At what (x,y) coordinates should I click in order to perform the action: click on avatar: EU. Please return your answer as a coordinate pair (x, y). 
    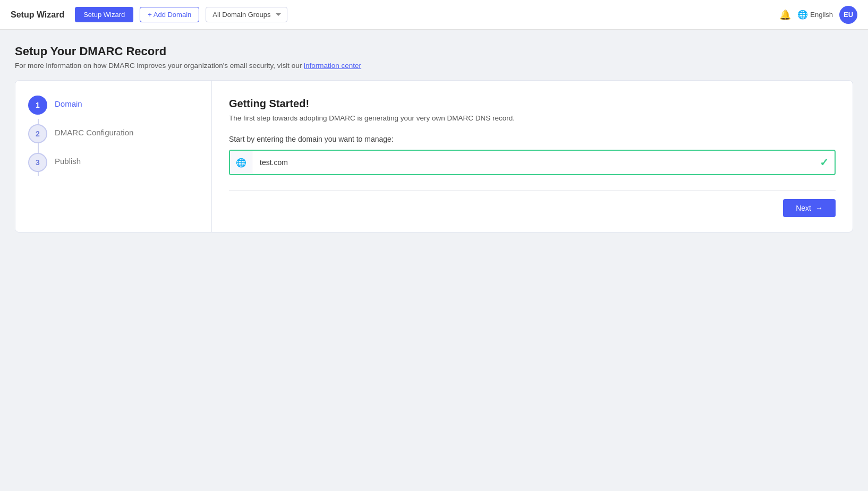
    Looking at the image, I should click on (848, 15).